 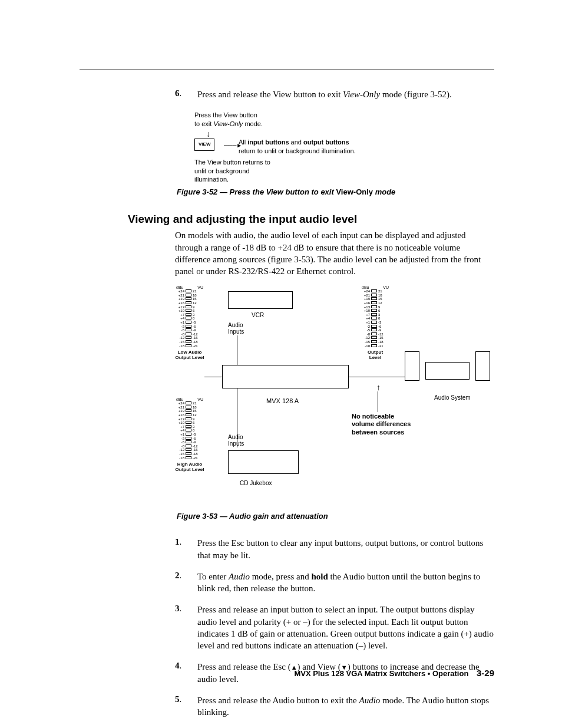 I want to click on step-text: To enter Audio mode, press and hold the …, so click(x=346, y=582).